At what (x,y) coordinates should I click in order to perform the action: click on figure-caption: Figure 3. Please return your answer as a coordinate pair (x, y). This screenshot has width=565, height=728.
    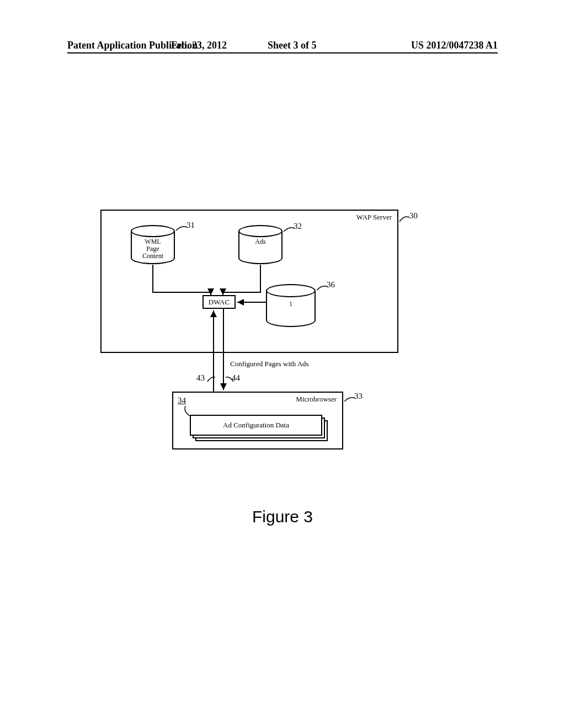
    Looking at the image, I should click on (282, 517).